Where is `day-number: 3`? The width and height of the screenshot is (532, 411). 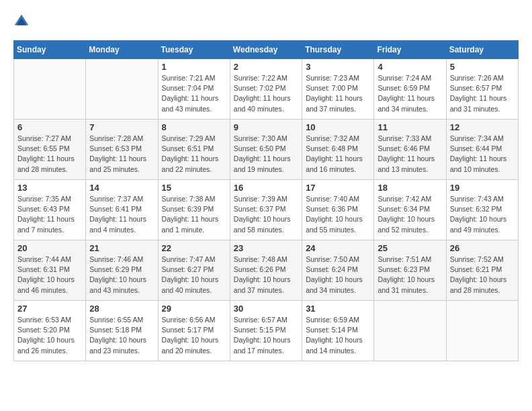 day-number: 3 is located at coordinates (338, 67).